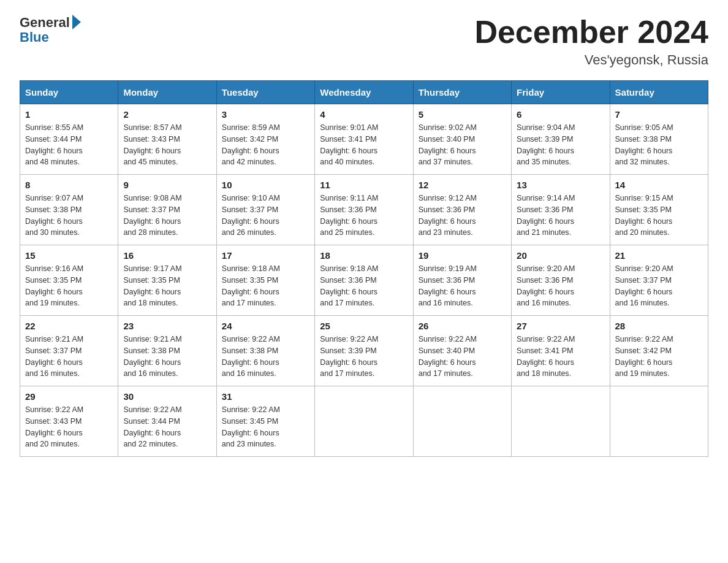  Describe the element at coordinates (560, 185) in the screenshot. I see `day-number: 13` at that location.